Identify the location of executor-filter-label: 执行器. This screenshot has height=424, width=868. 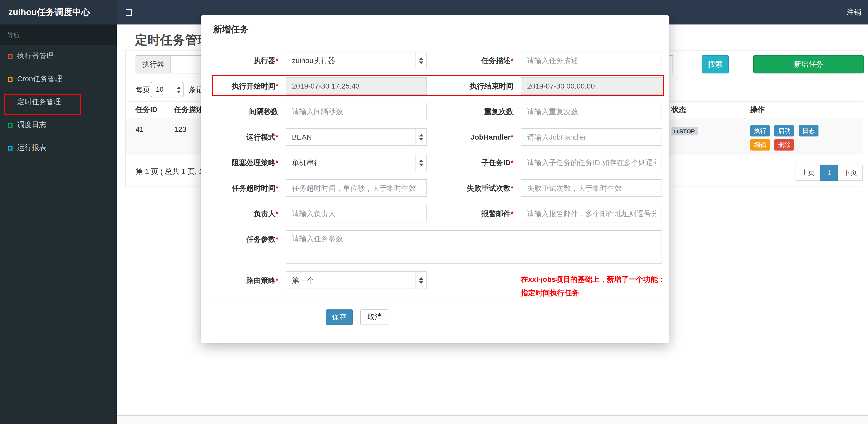
(153, 64).